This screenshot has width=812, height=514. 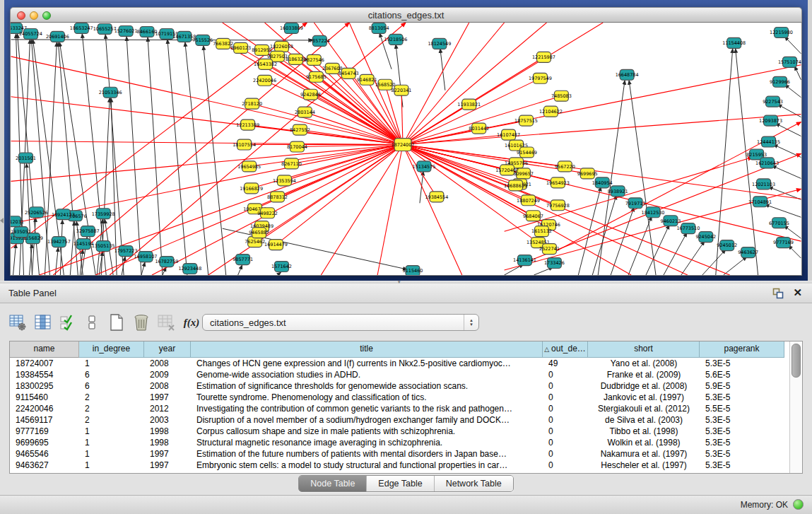 What do you see at coordinates (367, 454) in the screenshot?
I see `cell-title: Estimation of the future numbers of pati…` at bounding box center [367, 454].